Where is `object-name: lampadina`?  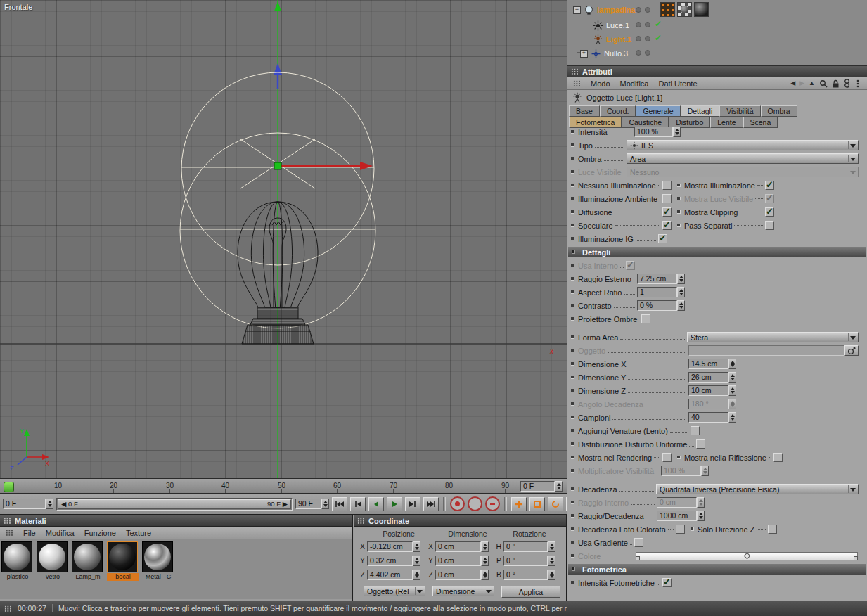 object-name: lampadina is located at coordinates (616, 10).